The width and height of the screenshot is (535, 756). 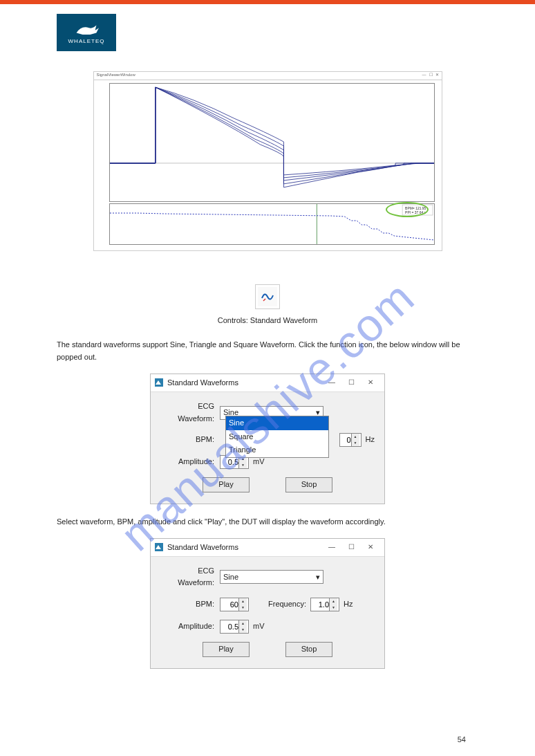 What do you see at coordinates (272, 224) in the screenshot?
I see `lower-chart-area: BPM= 121.95 PPI = 37.64 s` at bounding box center [272, 224].